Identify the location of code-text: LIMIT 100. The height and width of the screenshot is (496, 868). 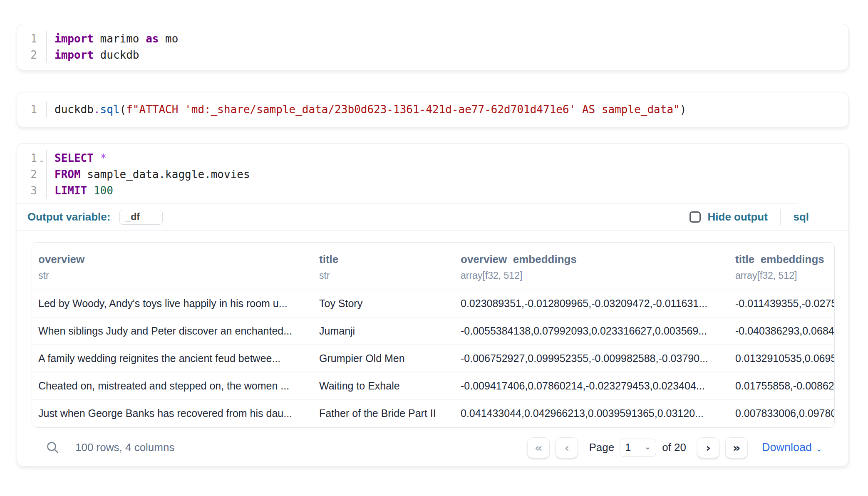
(422, 191).